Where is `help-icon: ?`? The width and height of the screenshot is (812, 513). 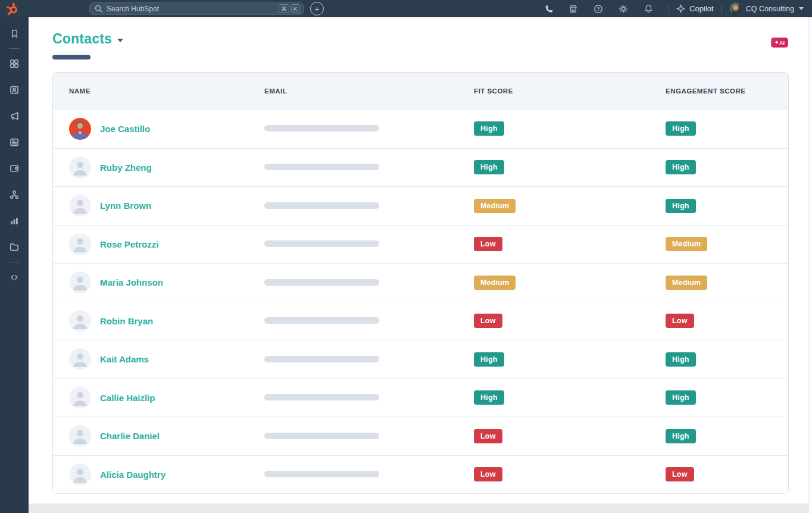
help-icon: ? is located at coordinates (598, 9).